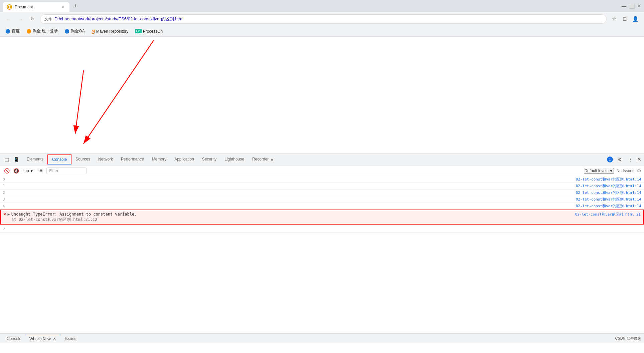 Image resolution: width=644 pixels, height=353 pixels. Describe the element at coordinates (36, 7) in the screenshot. I see `tab-title: Document` at that location.